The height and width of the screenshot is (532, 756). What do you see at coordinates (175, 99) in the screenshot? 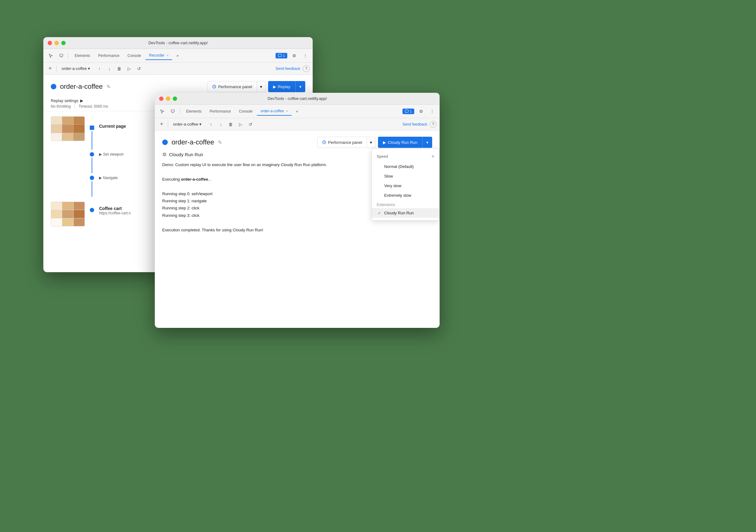
I see `maximize-traffic-light-front` at bounding box center [175, 99].